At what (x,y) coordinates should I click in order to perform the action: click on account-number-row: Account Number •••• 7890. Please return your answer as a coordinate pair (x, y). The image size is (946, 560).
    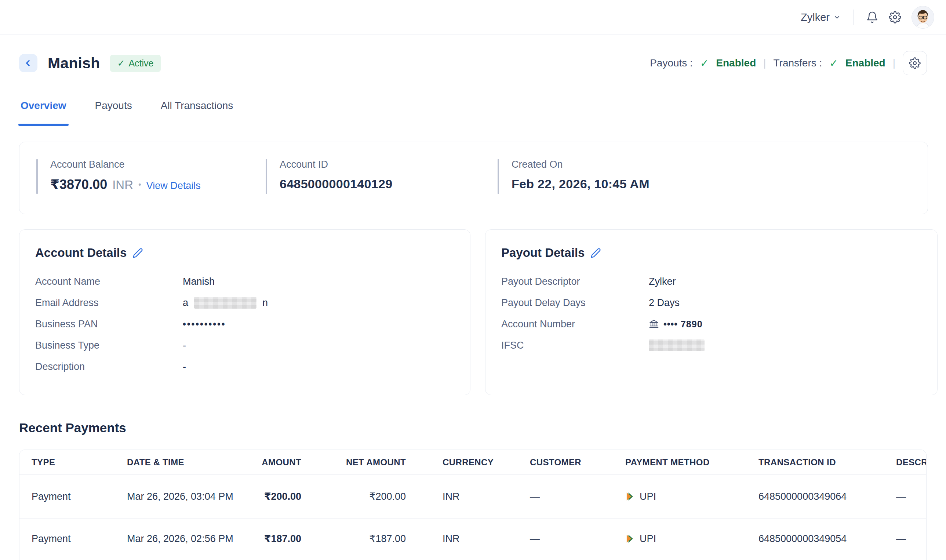
    Looking at the image, I should click on (719, 324).